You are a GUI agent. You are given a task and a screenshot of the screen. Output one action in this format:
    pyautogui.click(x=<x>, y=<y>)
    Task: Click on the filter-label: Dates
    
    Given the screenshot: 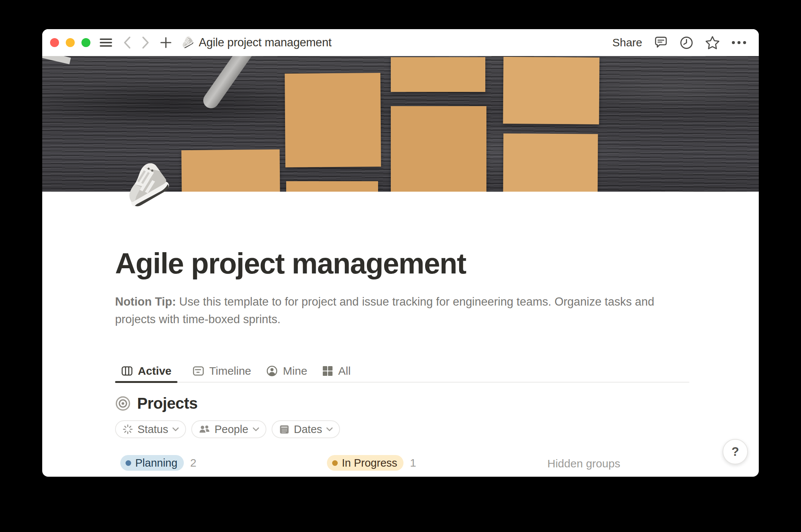 What is the action you would take?
    pyautogui.click(x=308, y=430)
    